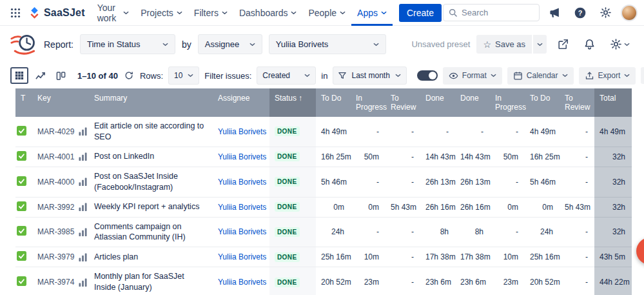 This screenshot has height=295, width=644. Describe the element at coordinates (55, 232) in the screenshot. I see `issue-key-link: MAR-3985` at that location.